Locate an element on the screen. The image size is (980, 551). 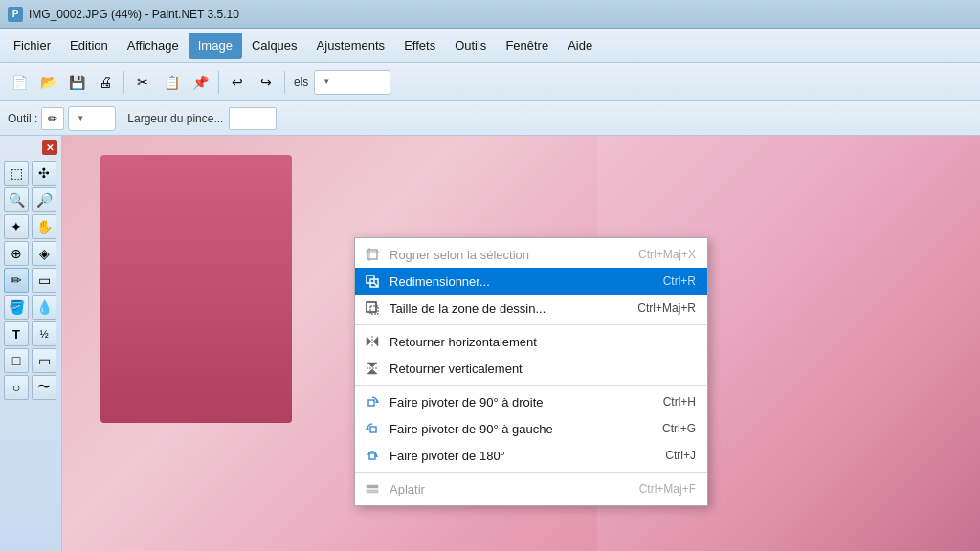
menu-calques: Calques is located at coordinates (275, 46).